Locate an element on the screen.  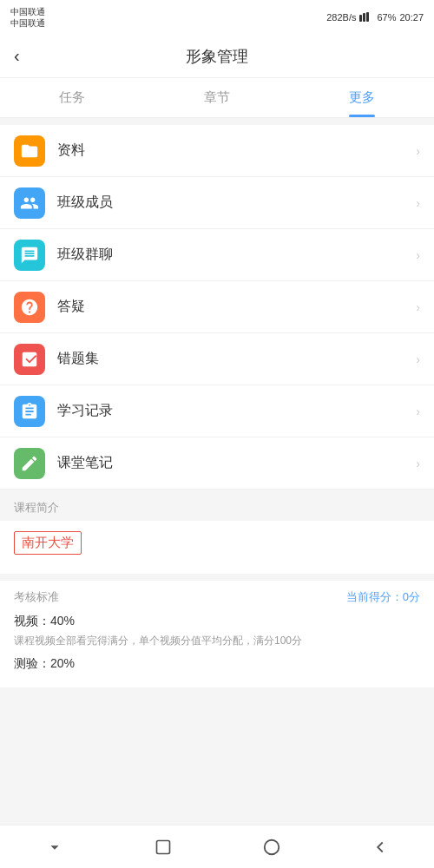
members-icon is located at coordinates (30, 203).